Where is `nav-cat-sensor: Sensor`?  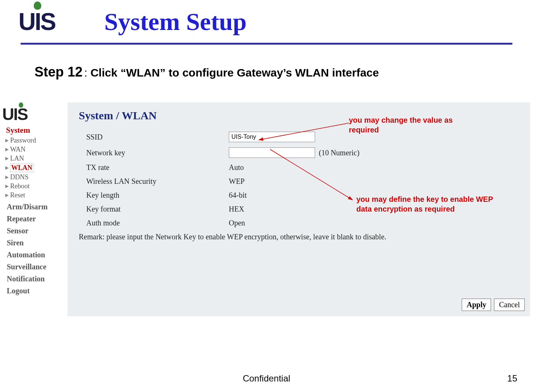 nav-cat-sensor: Sensor is located at coordinates (37, 231).